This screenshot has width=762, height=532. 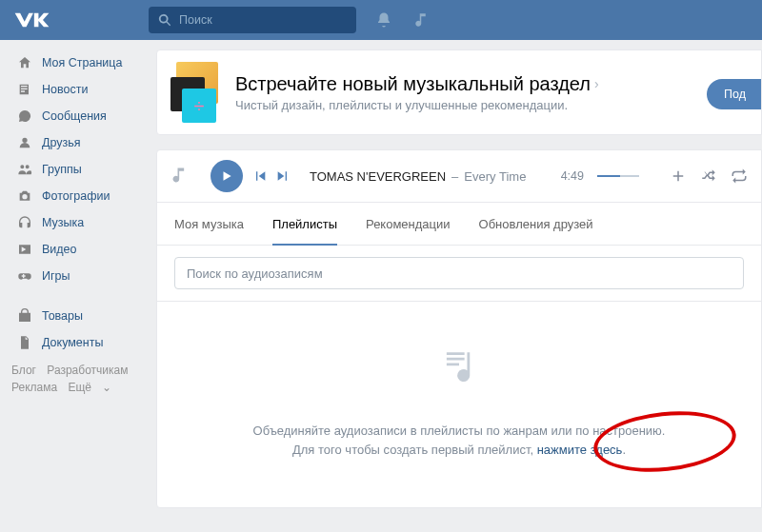 What do you see at coordinates (84, 143) in the screenshot?
I see `sidebar-item-friends: Друзья` at bounding box center [84, 143].